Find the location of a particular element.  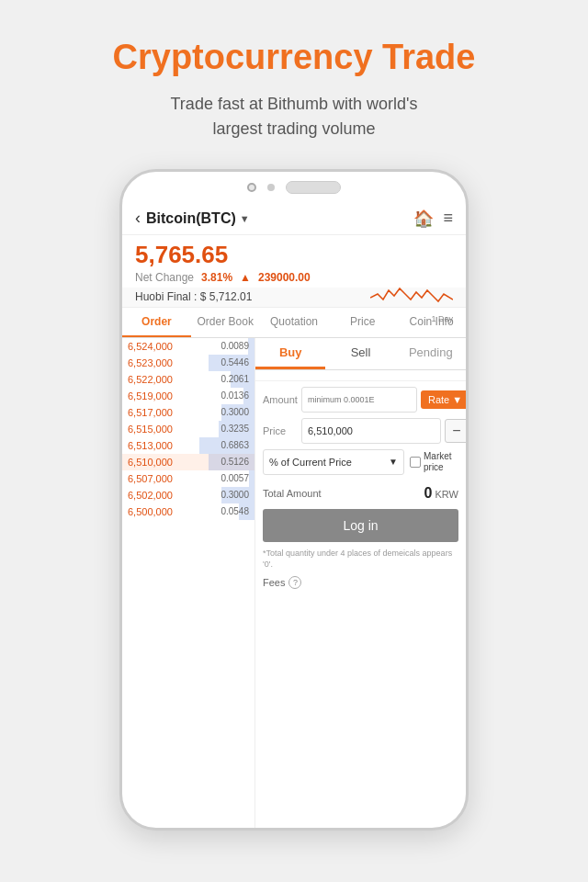

ob-price: 6,523,000 is located at coordinates (154, 363).